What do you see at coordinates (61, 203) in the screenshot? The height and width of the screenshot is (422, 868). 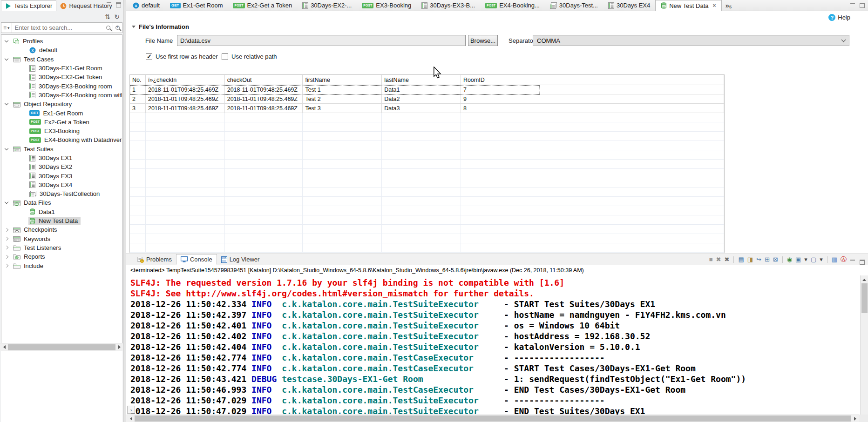 I see `tree-item-data-files: Data Files` at bounding box center [61, 203].